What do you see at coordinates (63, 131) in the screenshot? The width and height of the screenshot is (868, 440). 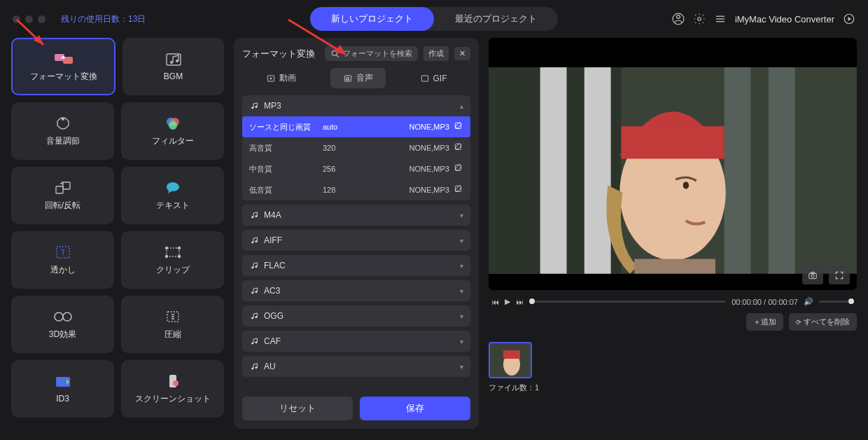 I see `tool-tile-volume: 音量調節` at bounding box center [63, 131].